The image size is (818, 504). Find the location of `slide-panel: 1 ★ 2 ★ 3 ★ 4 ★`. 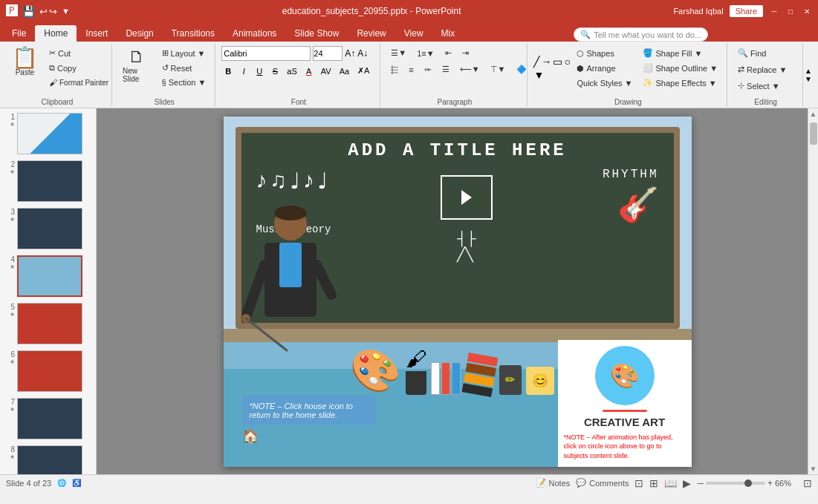

slide-panel: 1 ★ 2 ★ 3 ★ 4 ★ is located at coordinates (48, 291).